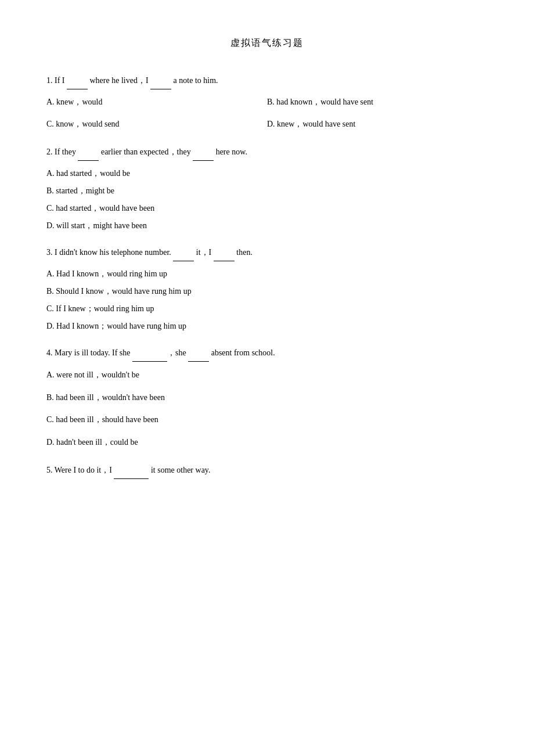 Image resolution: width=534 pixels, height=756 pixels. Describe the element at coordinates (267, 442) in the screenshot. I see `option-4d: D. hadn't been ill，could be` at that location.